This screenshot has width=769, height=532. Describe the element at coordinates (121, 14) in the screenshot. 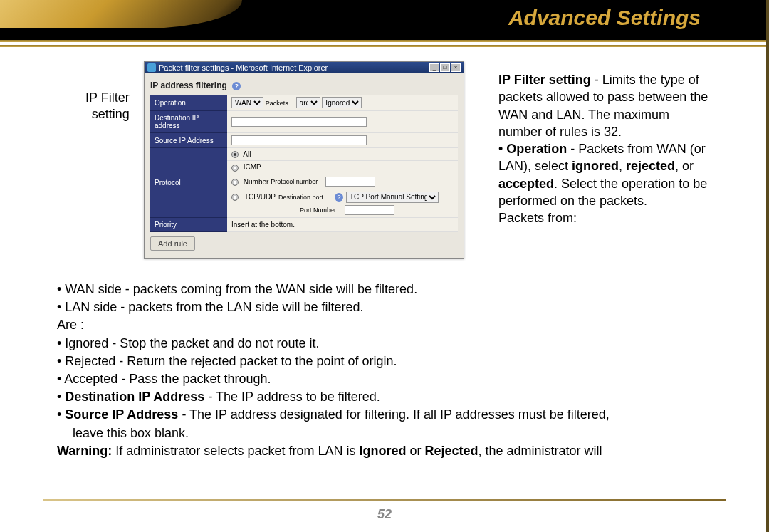

I see `gold-swoosh-decoration` at that location.